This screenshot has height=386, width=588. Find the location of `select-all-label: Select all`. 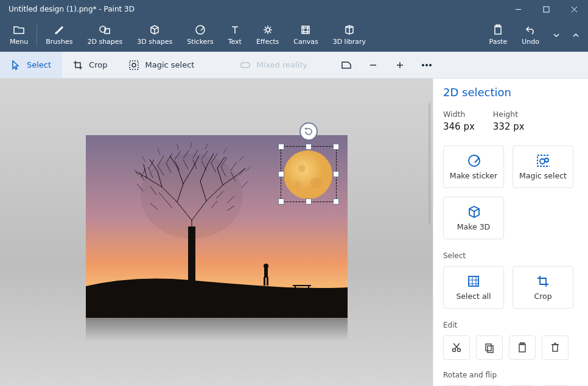

select-all-label: Select all is located at coordinates (474, 296).